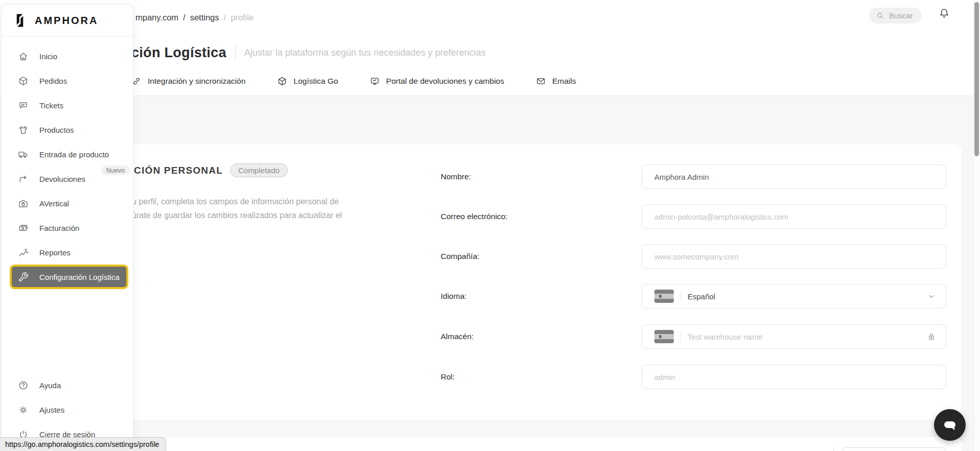 This screenshot has width=980, height=451. I want to click on home-icon, so click(24, 56).